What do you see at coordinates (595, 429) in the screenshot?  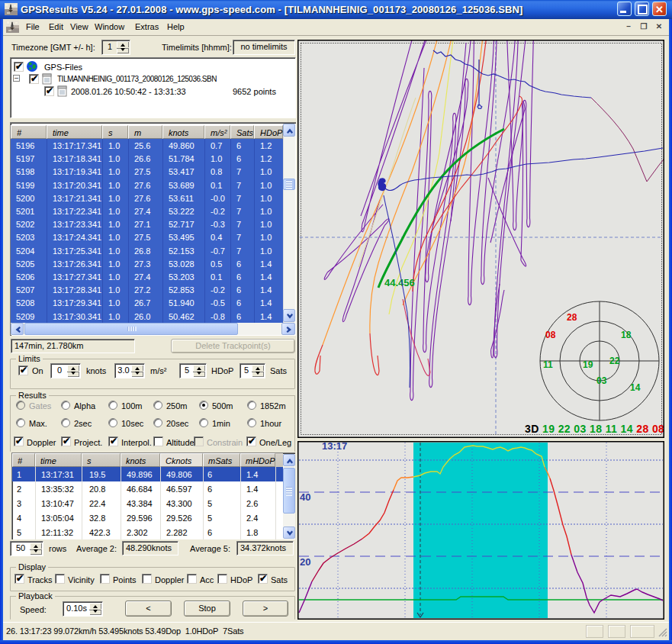 I see `svg-text: 3D 19 22 03 18 11 14 28 08` at bounding box center [595, 429].